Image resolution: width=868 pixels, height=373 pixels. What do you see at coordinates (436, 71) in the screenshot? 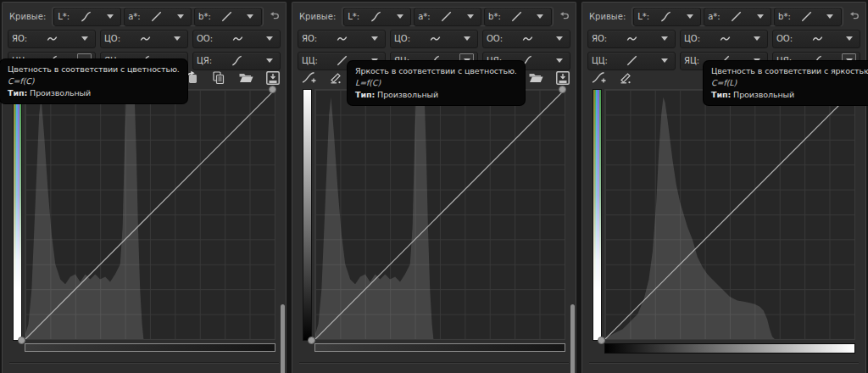
I see `tooltip-title: Яркость в соответствии с цветностью.` at bounding box center [436, 71].